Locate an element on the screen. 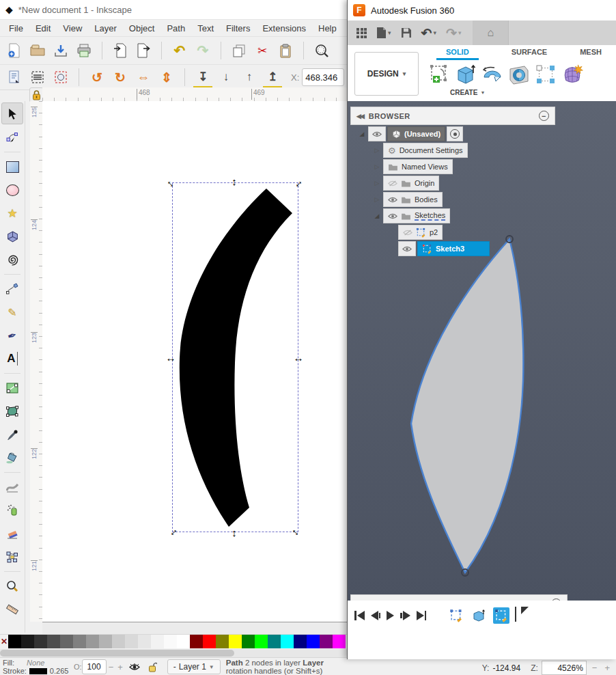  tab-surface: SURFACE is located at coordinates (530, 54).